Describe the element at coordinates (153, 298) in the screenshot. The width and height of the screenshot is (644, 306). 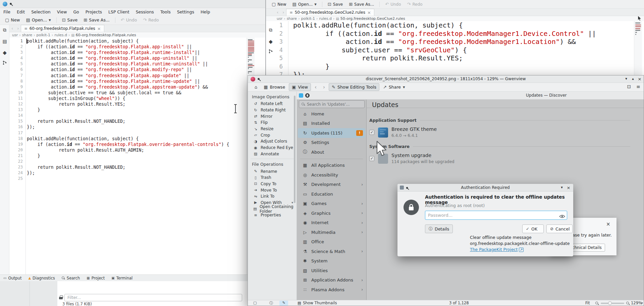
I see `filter-input` at that location.